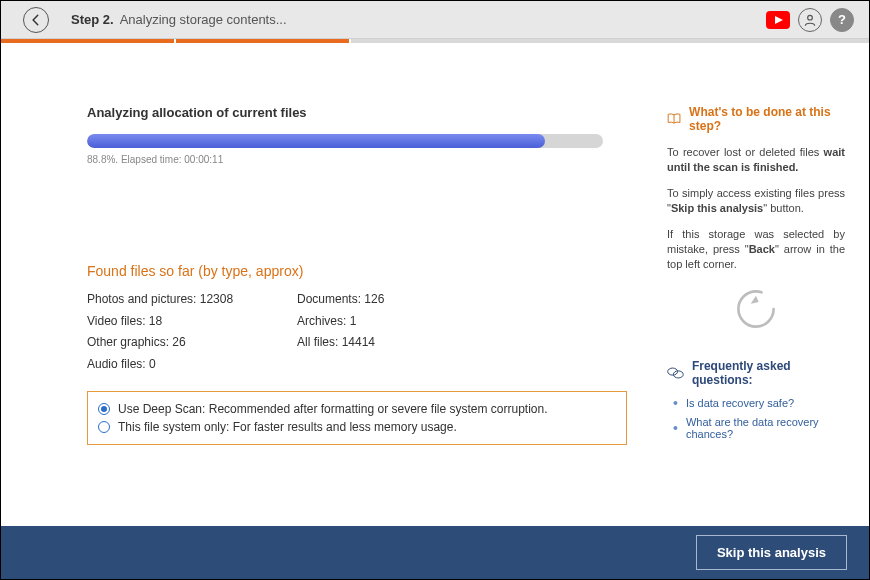 The image size is (870, 580). Describe the element at coordinates (357, 332) in the screenshot. I see `stats-grid: Photos and pictures: 12308 Video files: …` at that location.